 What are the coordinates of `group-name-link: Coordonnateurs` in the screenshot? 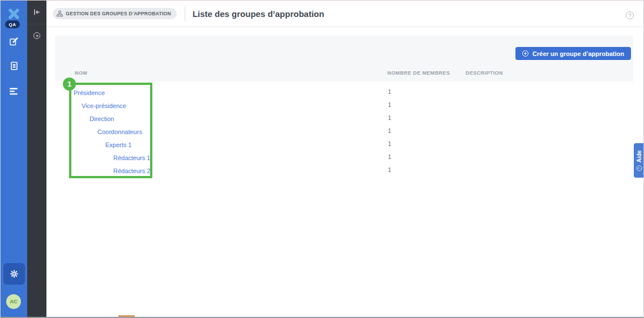 It's located at (120, 132).